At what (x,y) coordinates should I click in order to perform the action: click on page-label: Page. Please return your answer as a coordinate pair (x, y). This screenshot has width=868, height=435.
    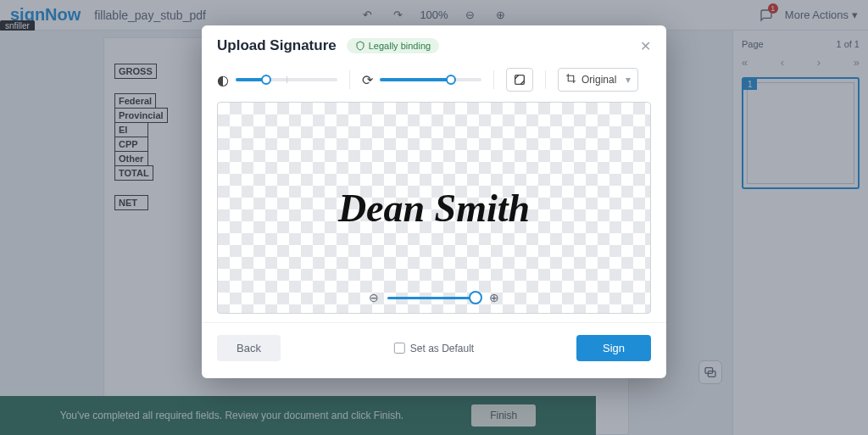
    Looking at the image, I should click on (753, 44).